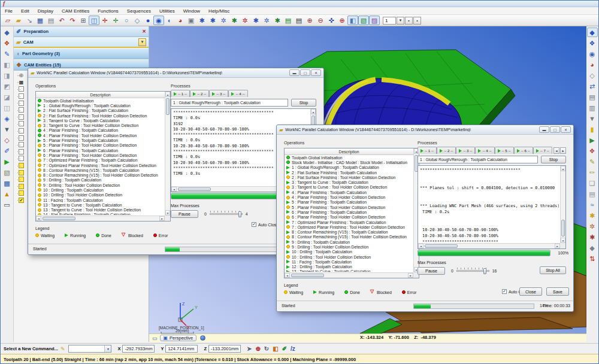 Image resolution: width=599 pixels, height=364 pixels. I want to click on operation-row: 6 : Planar Finishing : Tool Holder Colli…, so click(101, 155).